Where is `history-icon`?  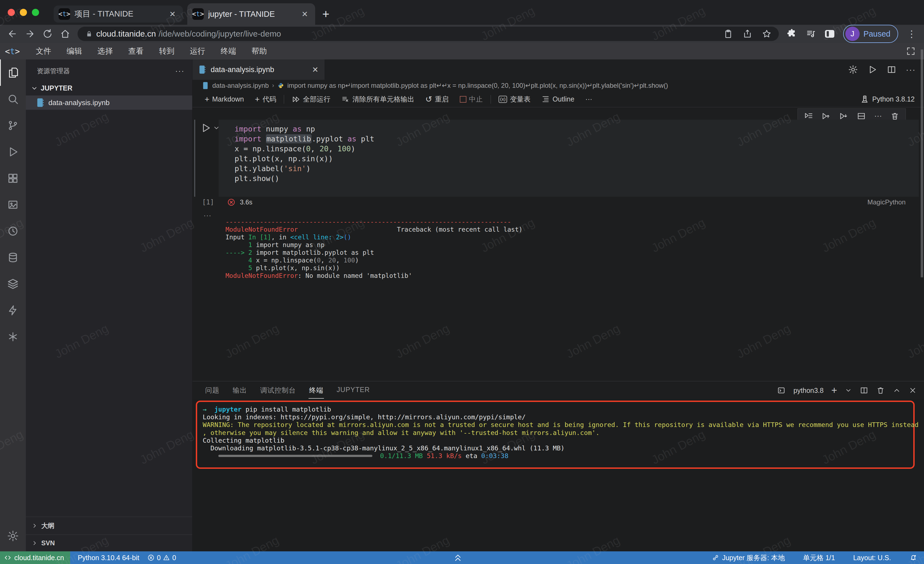
history-icon is located at coordinates (13, 231).